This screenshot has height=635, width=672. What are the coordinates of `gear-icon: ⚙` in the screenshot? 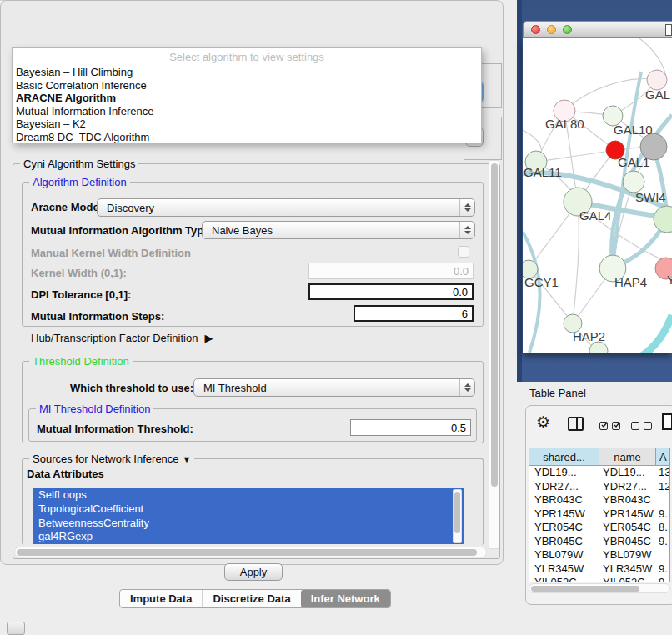 It's located at (544, 422).